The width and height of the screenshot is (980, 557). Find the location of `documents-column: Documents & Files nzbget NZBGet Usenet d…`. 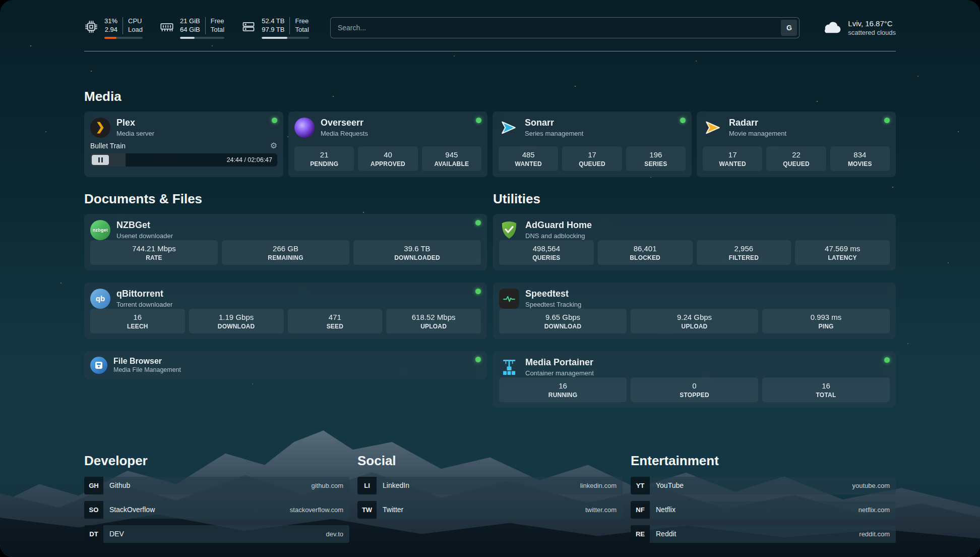

documents-column: Documents & Files nzbget NZBGet Usenet d… is located at coordinates (285, 286).